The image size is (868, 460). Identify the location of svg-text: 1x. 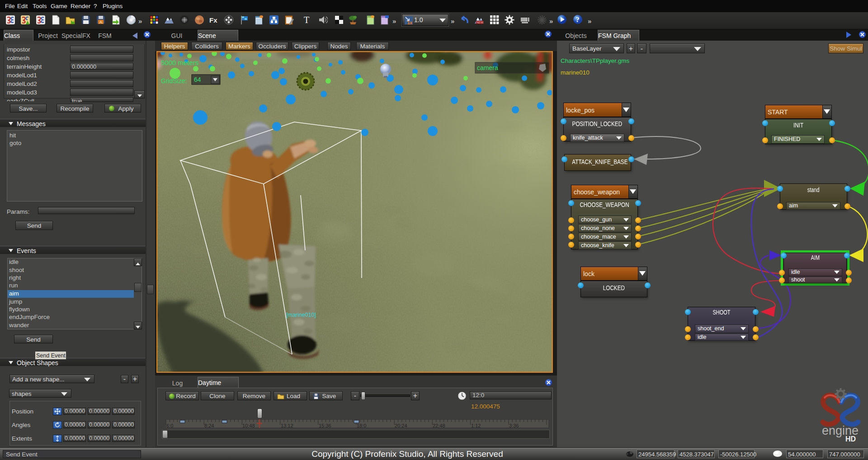
(410, 23).